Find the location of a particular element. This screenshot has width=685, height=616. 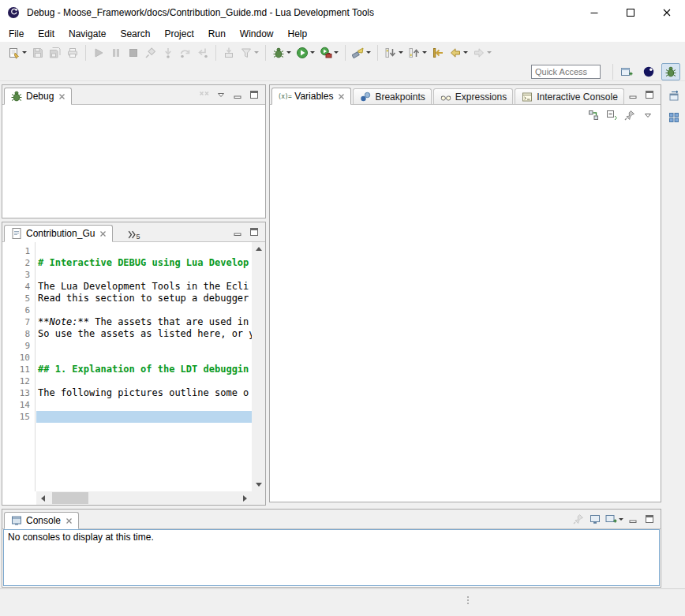

scroll-up-button is located at coordinates (259, 249).